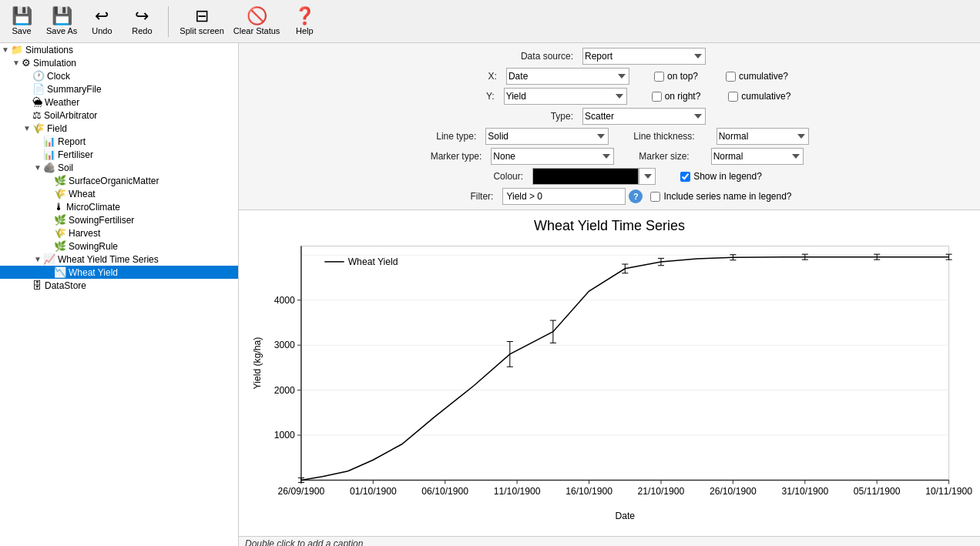 The height and width of the screenshot is (546, 980). I want to click on includeseriesname-checkbox, so click(655, 197).